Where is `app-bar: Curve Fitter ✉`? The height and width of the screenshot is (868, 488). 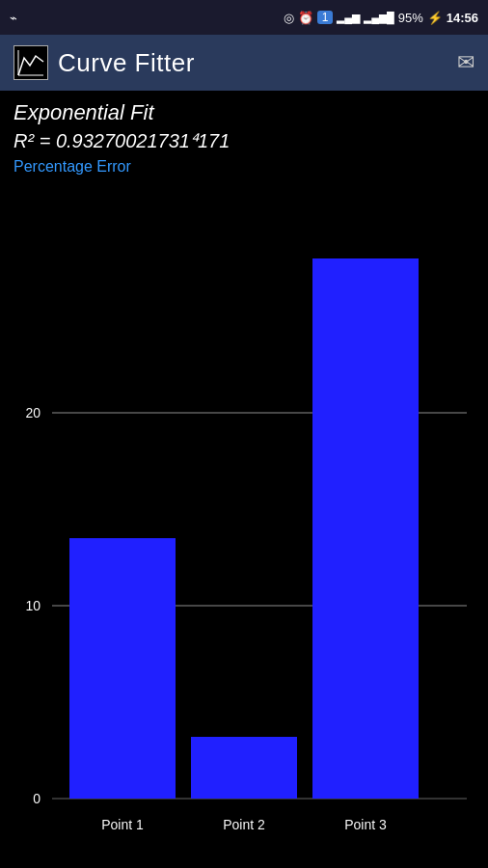
app-bar: Curve Fitter ✉ is located at coordinates (244, 63).